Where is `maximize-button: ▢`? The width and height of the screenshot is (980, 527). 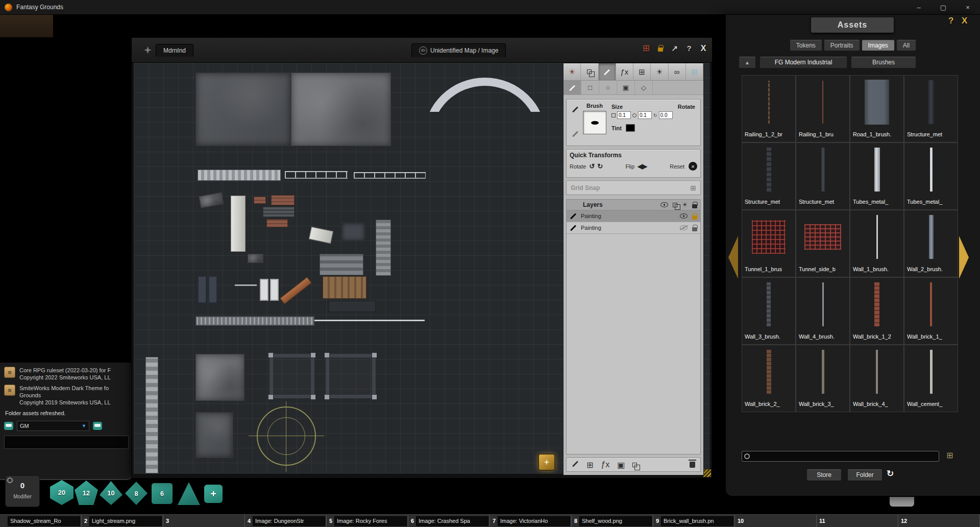 maximize-button: ▢ is located at coordinates (943, 7).